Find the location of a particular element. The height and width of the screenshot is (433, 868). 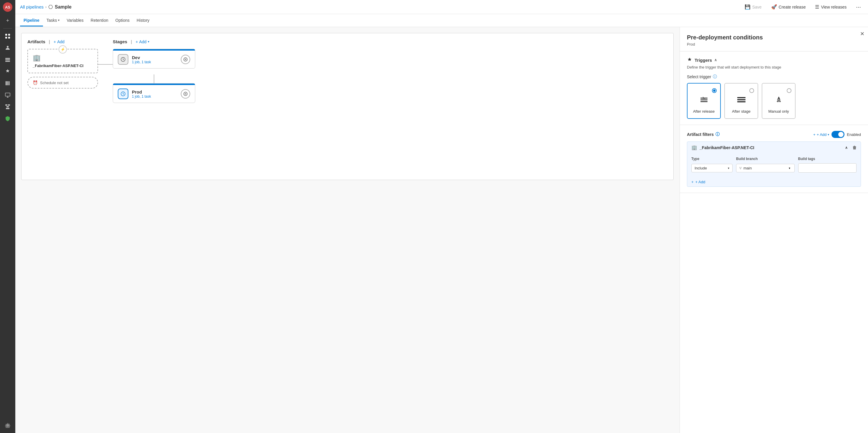

after-stage-label: After stage is located at coordinates (741, 111).